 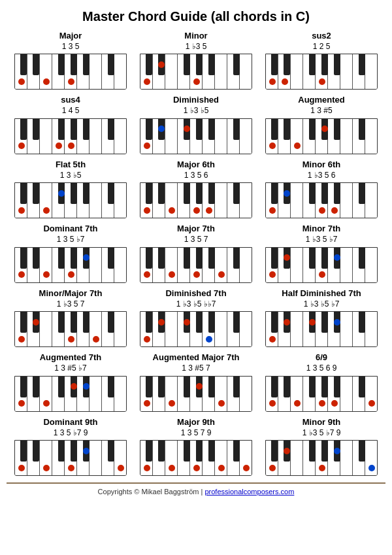 What do you see at coordinates (321, 446) in the screenshot?
I see `chord-item: Minor 9th1 ♭3 5 ♭7 9` at bounding box center [321, 446].